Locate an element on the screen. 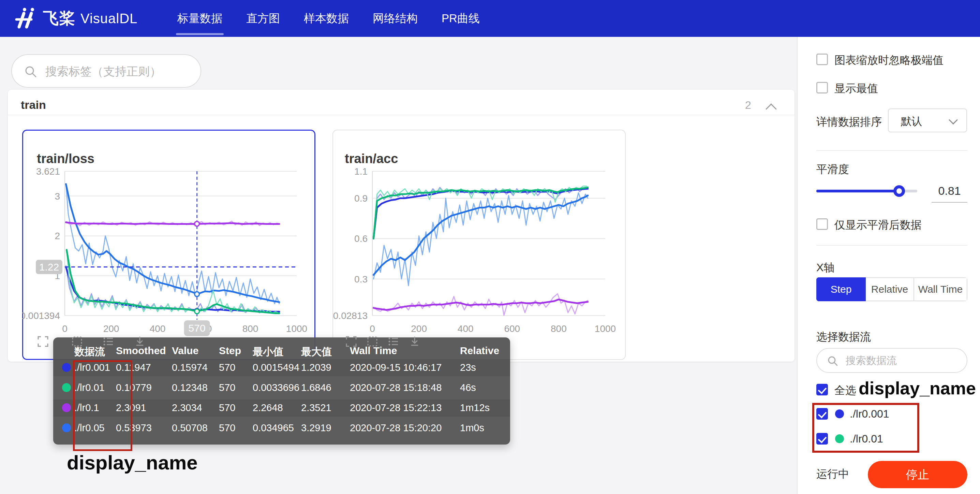 Image resolution: width=980 pixels, height=494 pixels. xaxis-step-button: Step is located at coordinates (841, 289).